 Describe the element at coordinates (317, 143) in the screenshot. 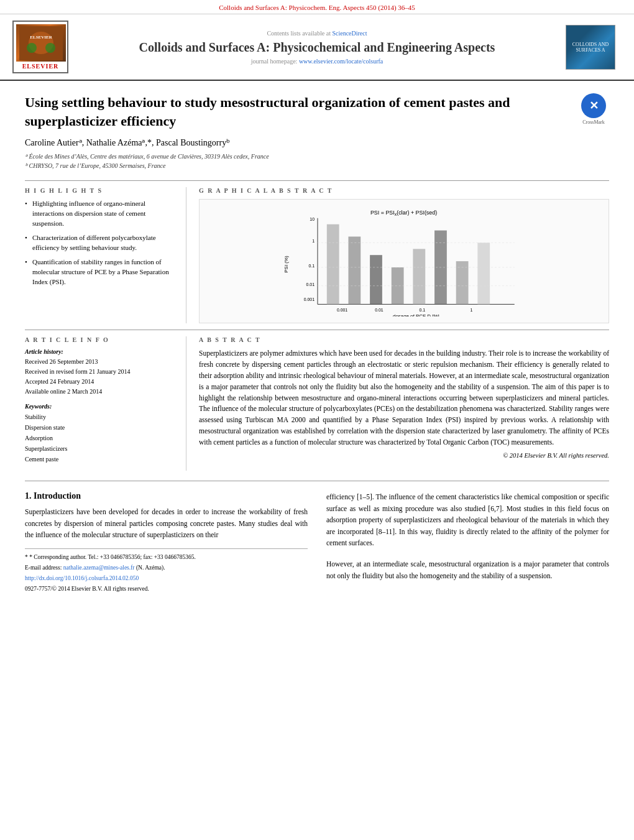

I see `authors-line: Caroline Autierᵃ, Nathalie Azémaᵃ,*, Pas…` at that location.